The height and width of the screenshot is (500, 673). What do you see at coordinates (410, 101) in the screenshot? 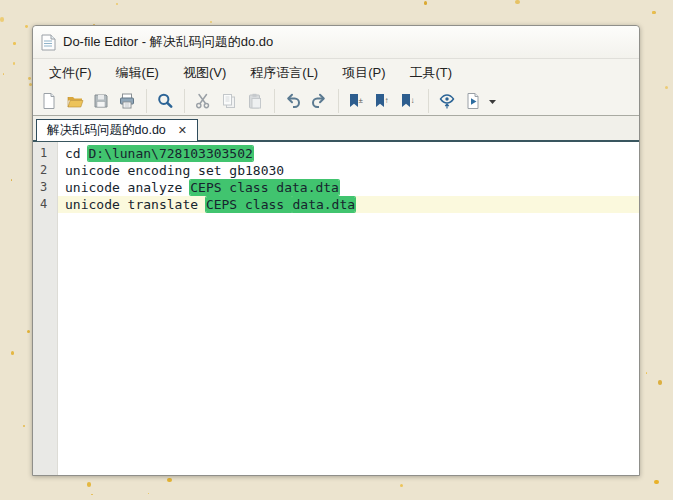
I see `bookmark-next-icon: ↓` at bounding box center [410, 101].